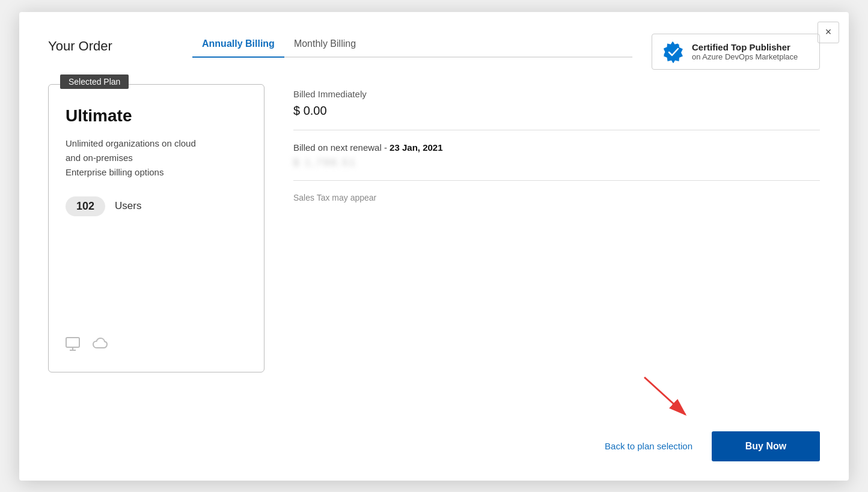 The image size is (868, 492). I want to click on billed-immediately-section: Billed Immediately $ 0.00, so click(557, 103).